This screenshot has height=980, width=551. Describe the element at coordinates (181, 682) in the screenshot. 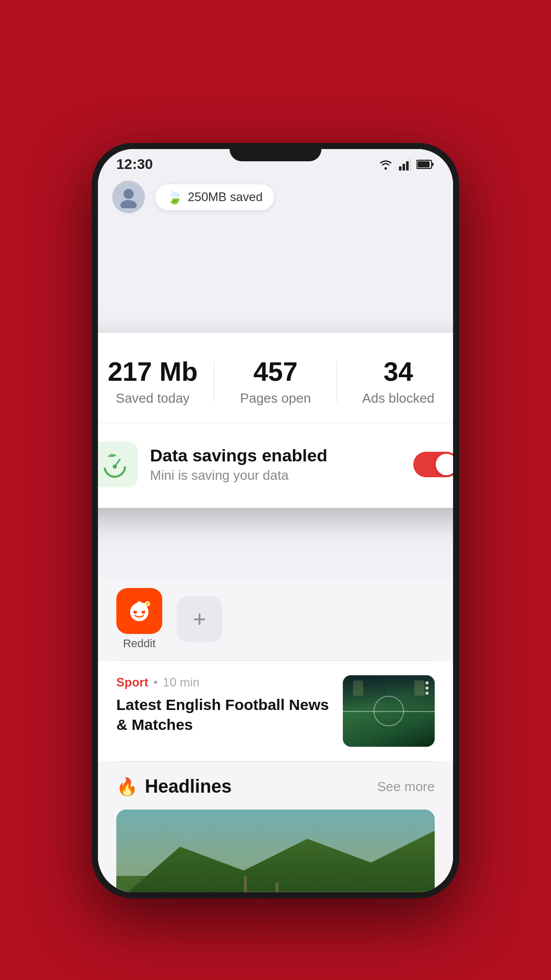

I see `news-time: 10 min` at that location.